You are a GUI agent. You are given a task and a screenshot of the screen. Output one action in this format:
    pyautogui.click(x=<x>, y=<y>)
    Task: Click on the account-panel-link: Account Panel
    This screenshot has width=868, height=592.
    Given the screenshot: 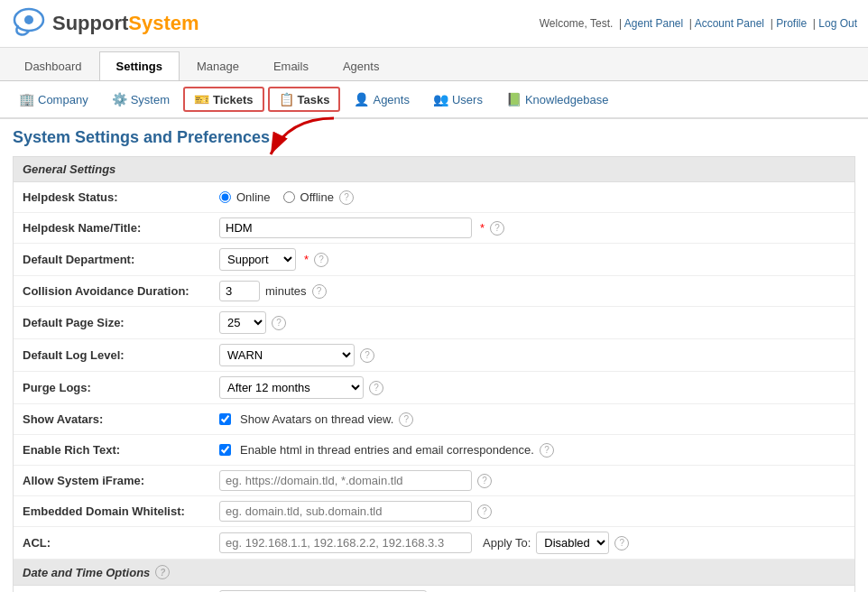 What is the action you would take?
    pyautogui.click(x=729, y=23)
    